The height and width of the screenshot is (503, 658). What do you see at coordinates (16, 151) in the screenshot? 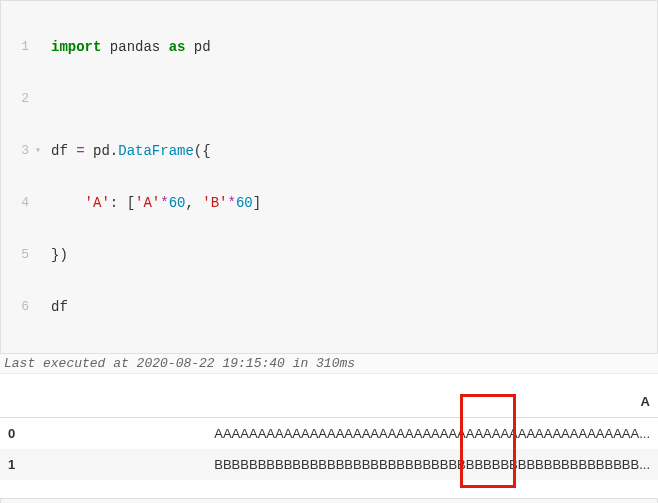
I see `gutter-line-number: 3` at bounding box center [16, 151].